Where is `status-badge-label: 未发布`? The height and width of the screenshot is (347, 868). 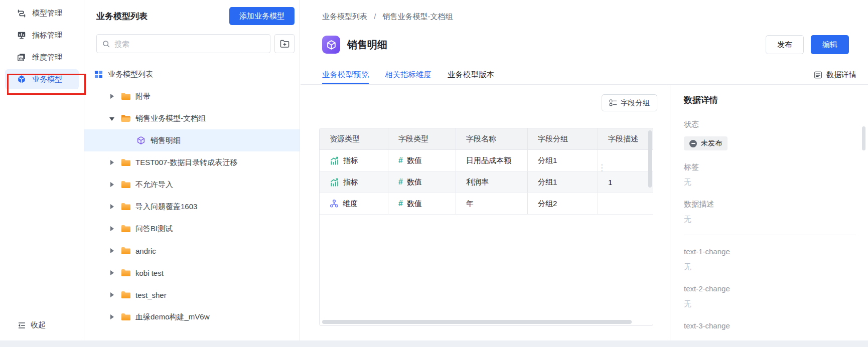 status-badge-label: 未发布 is located at coordinates (711, 143).